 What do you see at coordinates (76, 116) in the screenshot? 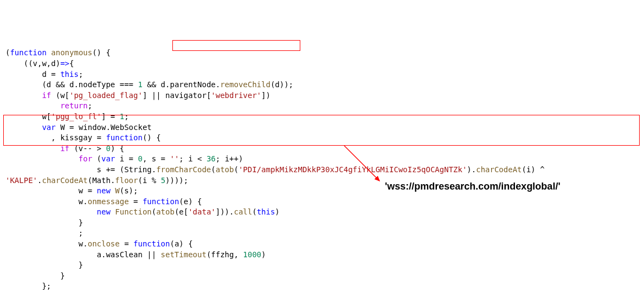
I see `code-token: 'pgg_lo_fl'` at bounding box center [76, 116].